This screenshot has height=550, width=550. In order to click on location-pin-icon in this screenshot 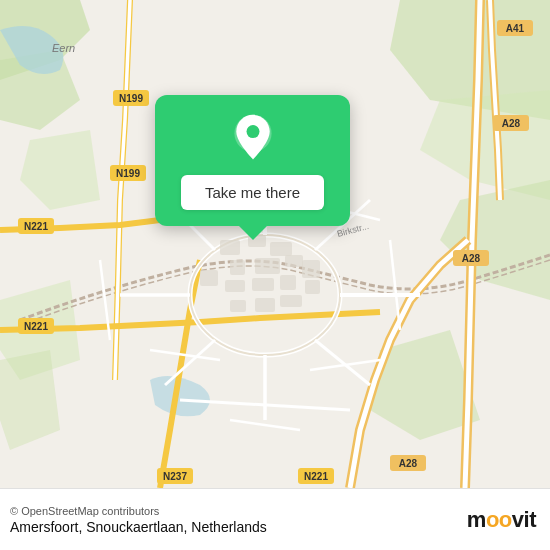, I will do `click(253, 139)`.